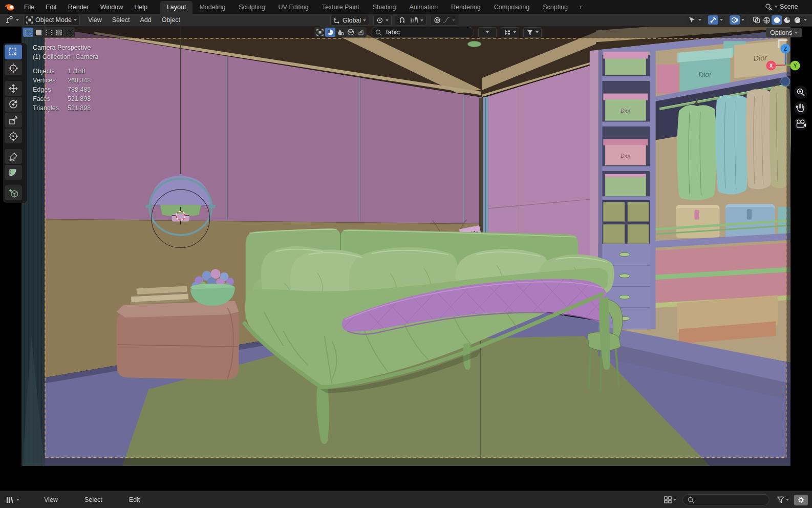 The height and width of the screenshot is (508, 812). What do you see at coordinates (581, 7) in the screenshot?
I see `add-workspace-button: +` at bounding box center [581, 7].